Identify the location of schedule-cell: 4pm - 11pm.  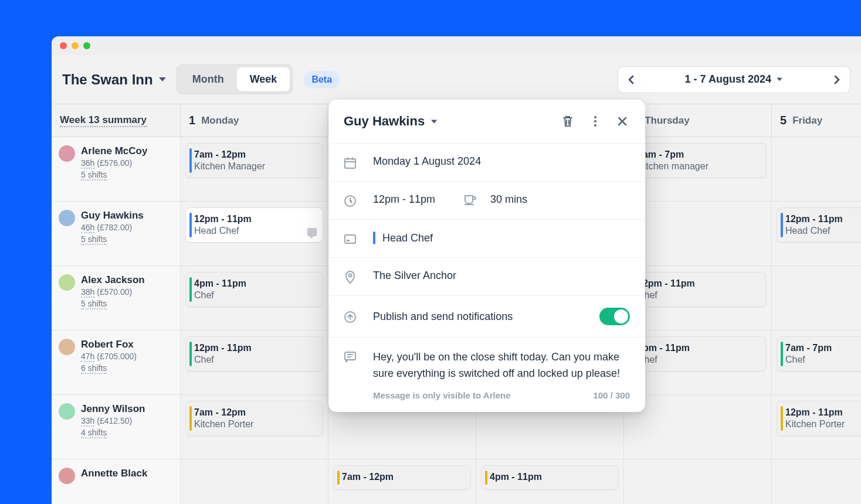
(550, 482).